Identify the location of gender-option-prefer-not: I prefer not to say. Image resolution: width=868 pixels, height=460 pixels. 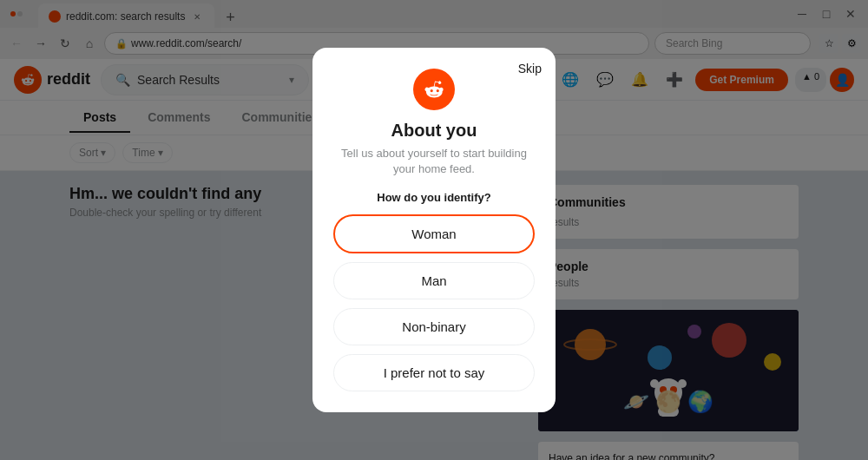
(434, 373).